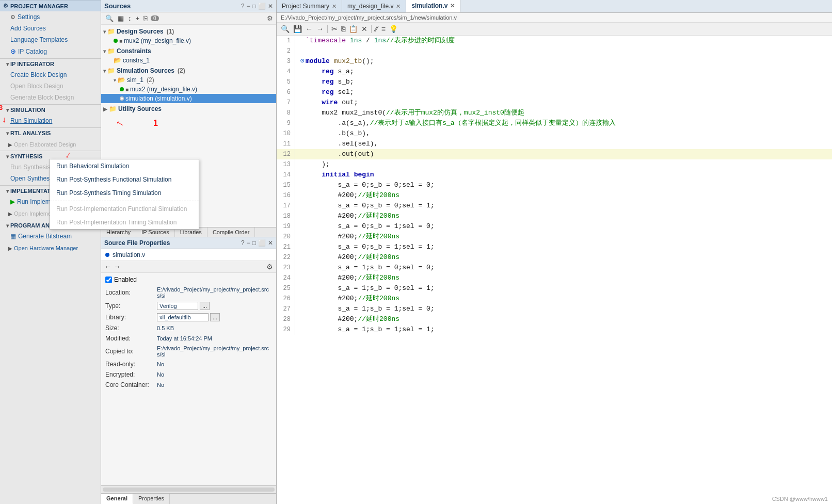 The image size is (832, 504). What do you see at coordinates (270, 19) in the screenshot?
I see `sources-gear-icon: ⚙` at bounding box center [270, 19].